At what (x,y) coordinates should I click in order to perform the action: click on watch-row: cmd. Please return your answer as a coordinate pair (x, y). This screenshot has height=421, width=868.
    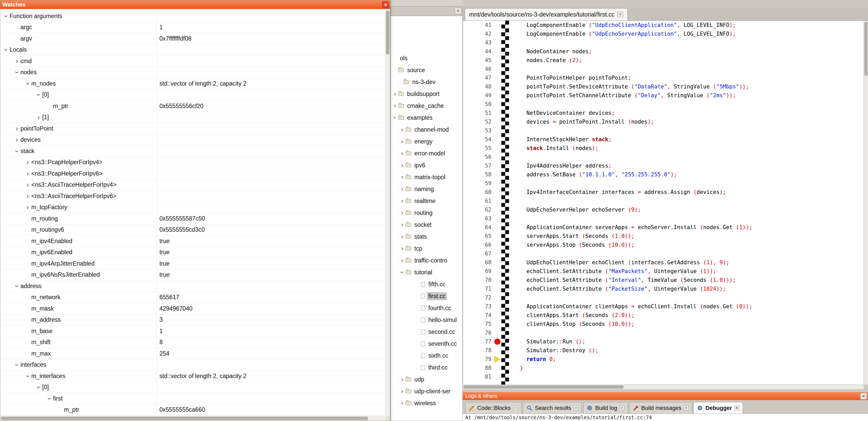
    Looking at the image, I should click on (193, 61).